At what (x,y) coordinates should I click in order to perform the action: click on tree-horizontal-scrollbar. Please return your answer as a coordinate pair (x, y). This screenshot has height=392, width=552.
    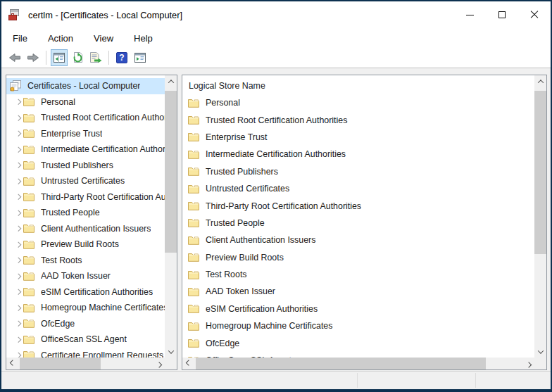
    Looking at the image, I should click on (86, 363).